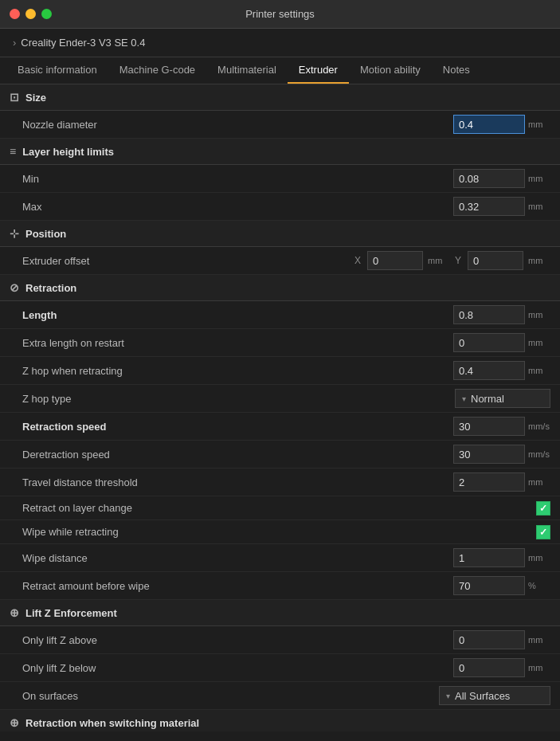  What do you see at coordinates (390, 70) in the screenshot?
I see `tab-motion-ability: Motion ability` at bounding box center [390, 70].